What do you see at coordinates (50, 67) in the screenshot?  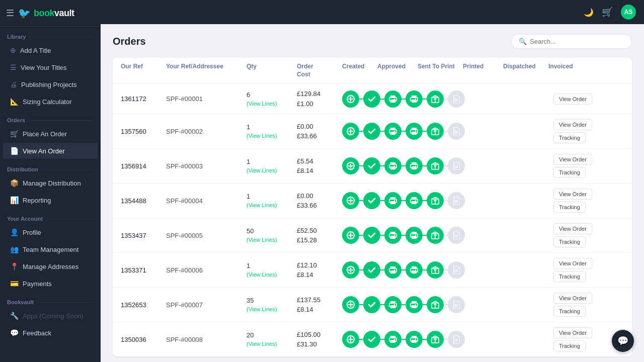 I see `sidebar-item-view-titles: ☰ View Your Titles` at bounding box center [50, 67].